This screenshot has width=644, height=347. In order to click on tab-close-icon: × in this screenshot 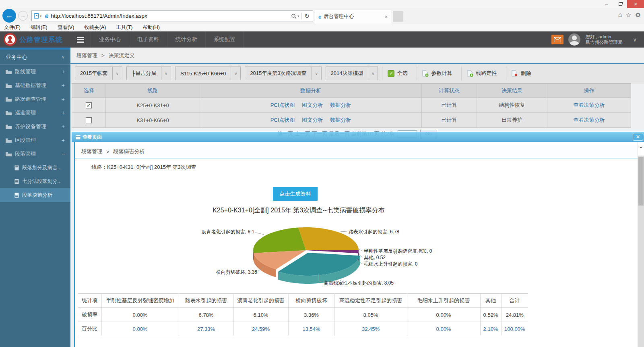, I will do `click(386, 17)`.